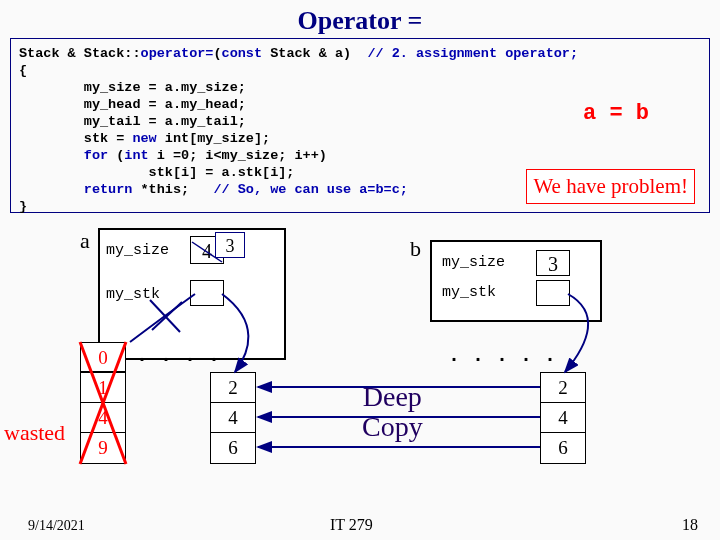 The image size is (720, 540). I want to click on b-mysize-value: 3, so click(553, 263).